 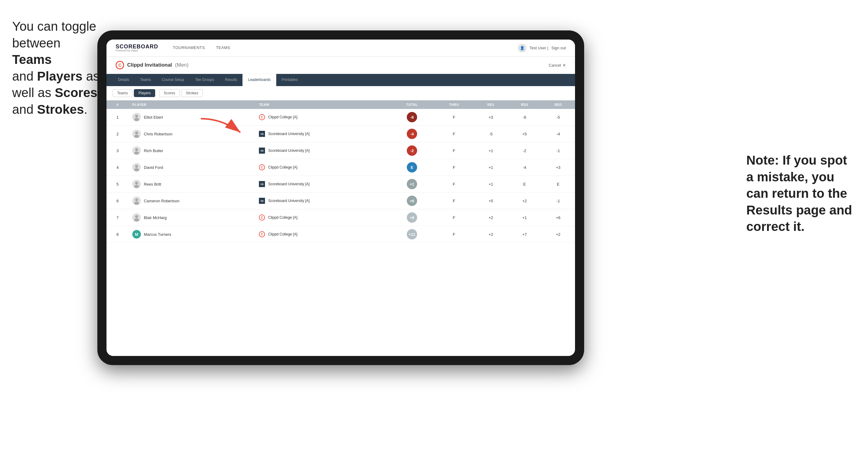 What do you see at coordinates (192, 117) in the screenshot?
I see `cell-player: Elliot Ebert` at bounding box center [192, 117].